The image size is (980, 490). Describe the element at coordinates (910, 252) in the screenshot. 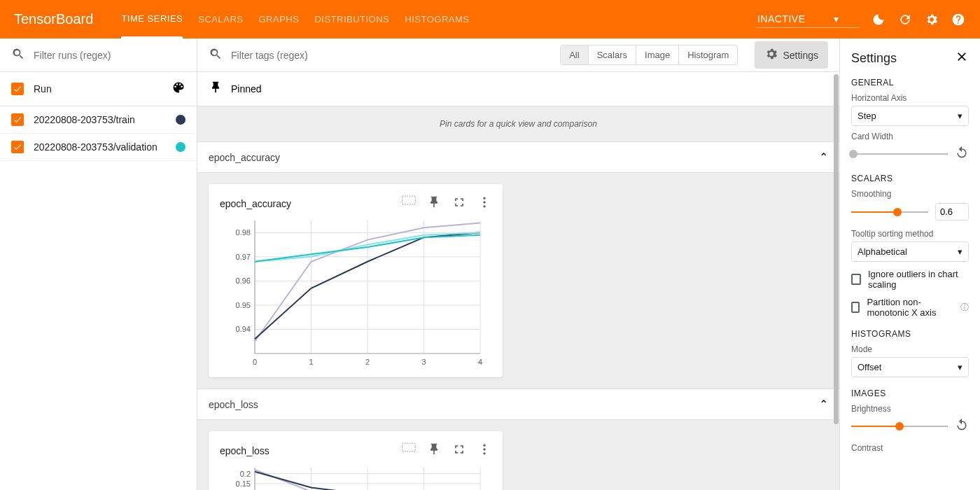

I see `tooltip-sort-select: Alphabetical▾` at that location.